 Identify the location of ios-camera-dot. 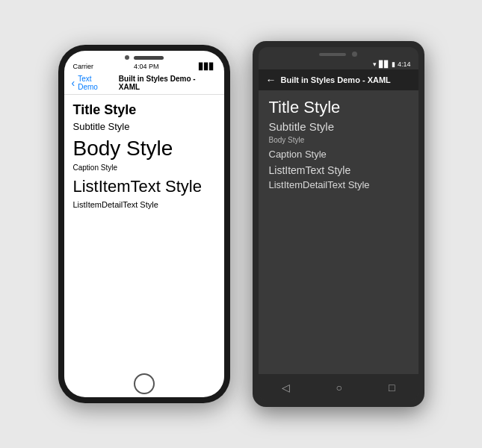
(127, 57).